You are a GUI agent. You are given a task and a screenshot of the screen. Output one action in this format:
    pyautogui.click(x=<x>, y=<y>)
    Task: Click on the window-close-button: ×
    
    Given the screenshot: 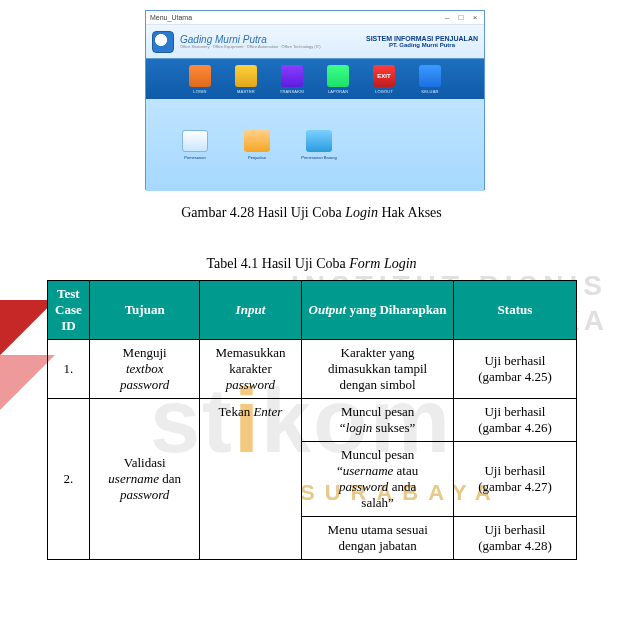 What is the action you would take?
    pyautogui.click(x=475, y=18)
    